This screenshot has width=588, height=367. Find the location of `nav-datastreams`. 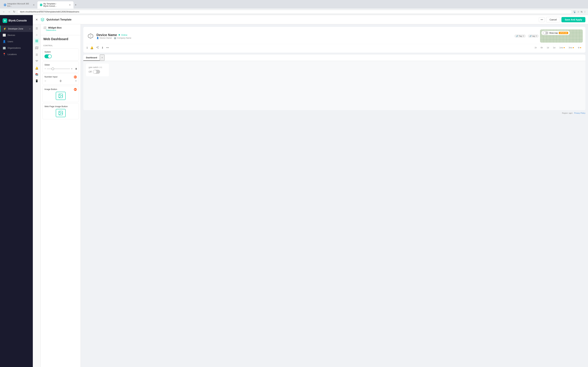

nav-datastreams is located at coordinates (37, 41).